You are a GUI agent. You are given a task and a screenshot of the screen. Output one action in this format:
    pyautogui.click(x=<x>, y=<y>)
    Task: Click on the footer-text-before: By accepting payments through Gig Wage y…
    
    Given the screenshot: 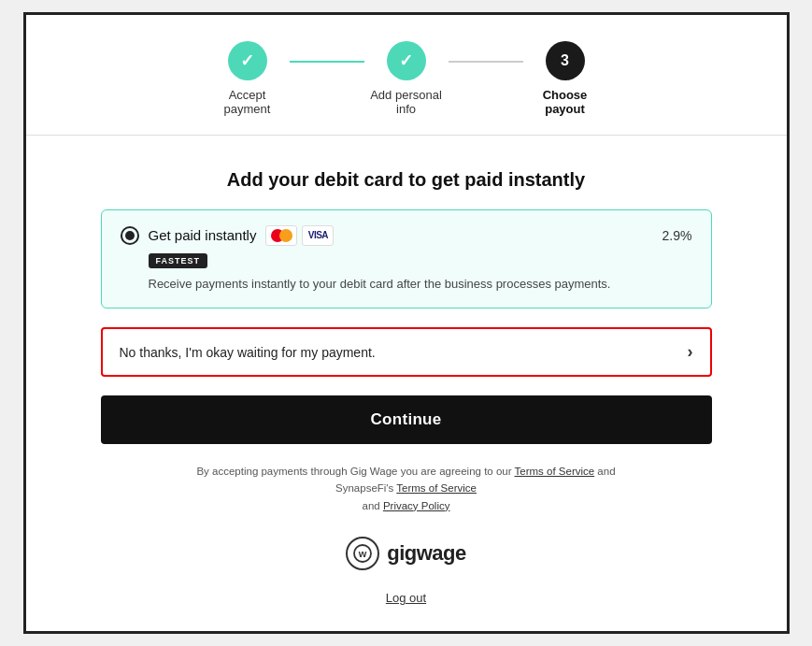 What is the action you would take?
    pyautogui.click(x=355, y=471)
    